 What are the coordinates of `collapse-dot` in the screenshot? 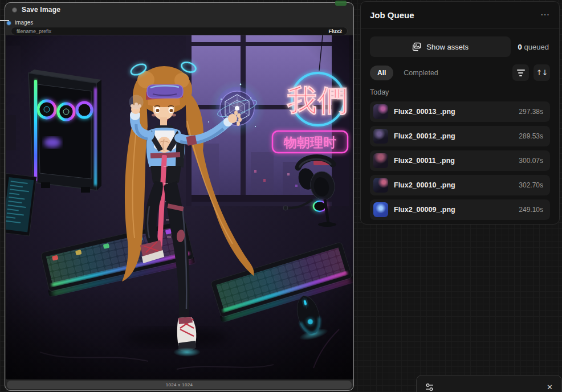 It's located at (15, 10).